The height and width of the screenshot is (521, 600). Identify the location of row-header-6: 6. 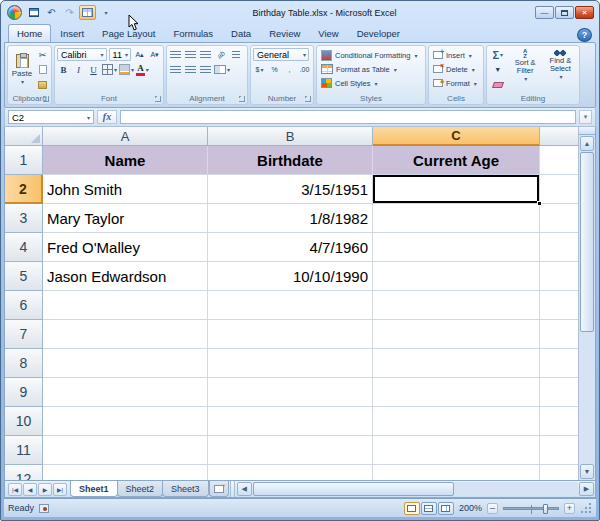
(24, 306).